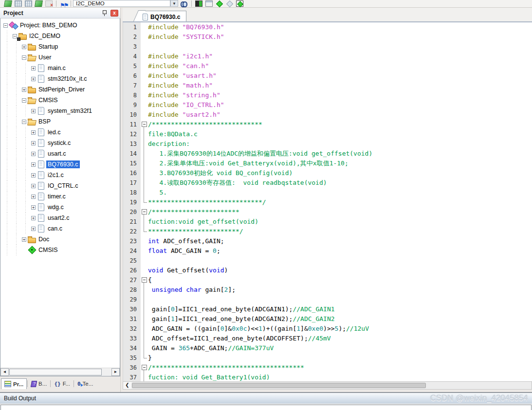  What do you see at coordinates (132, 154) in the screenshot?
I see `line-number: 14` at bounding box center [132, 154].